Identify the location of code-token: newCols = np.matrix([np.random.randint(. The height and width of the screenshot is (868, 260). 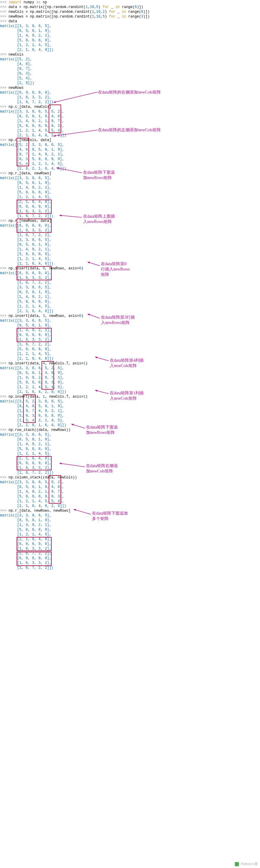
(51, 12).